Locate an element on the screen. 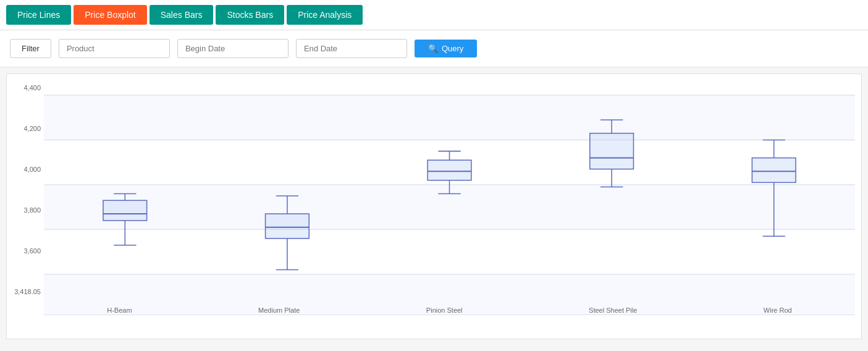 This screenshot has height=351, width=868. x-label-4: Wire Rod is located at coordinates (778, 310).